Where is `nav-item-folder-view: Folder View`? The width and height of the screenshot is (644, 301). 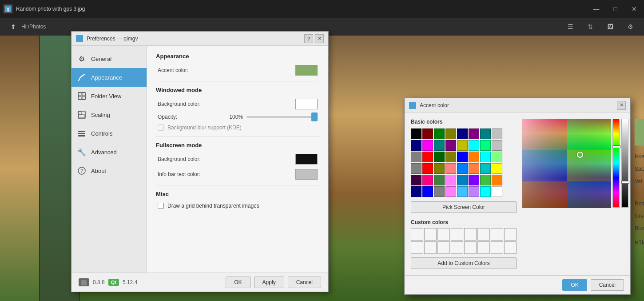 nav-item-folder-view: Folder View is located at coordinates (109, 96).